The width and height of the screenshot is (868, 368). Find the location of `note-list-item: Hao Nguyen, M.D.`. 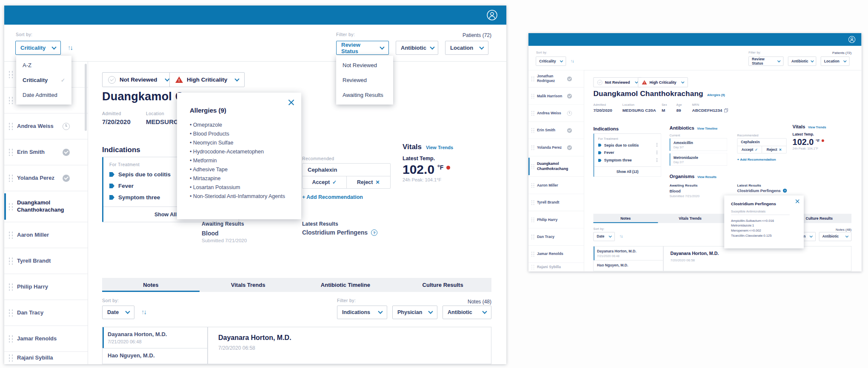

note-list-item: Hao Nguyen, M.D. is located at coordinates (155, 355).